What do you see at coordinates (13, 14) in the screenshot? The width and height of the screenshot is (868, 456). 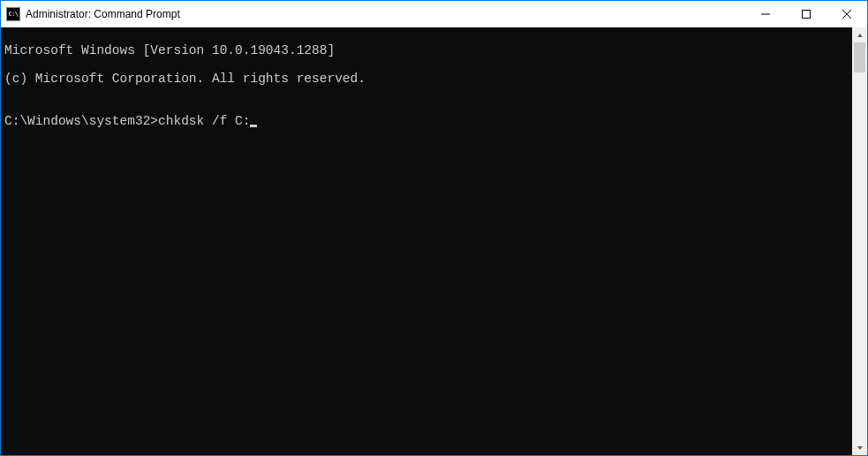 I see `cmd-icon: C:\` at bounding box center [13, 14].